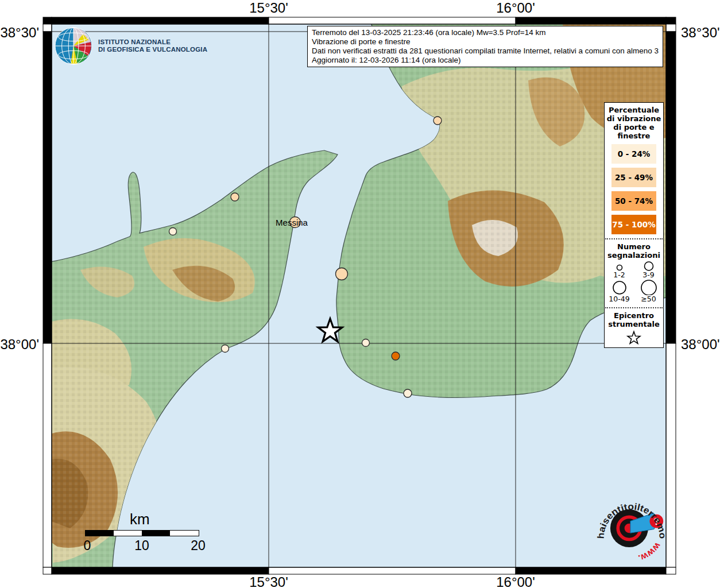 The width and height of the screenshot is (720, 588). I want to click on event-info-line4: Aggiornato il: 12-03-2026 11:14 (ora loc…, so click(485, 60).